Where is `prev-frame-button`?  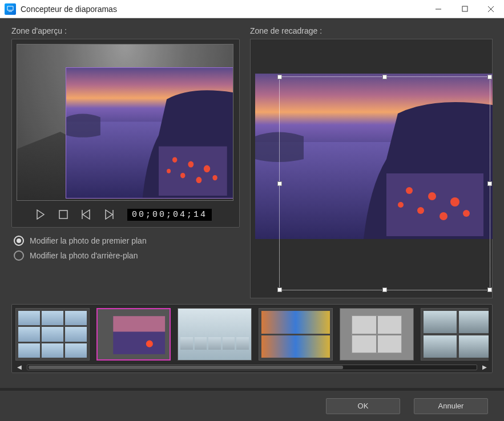
prev-frame-button is located at coordinates (86, 214).